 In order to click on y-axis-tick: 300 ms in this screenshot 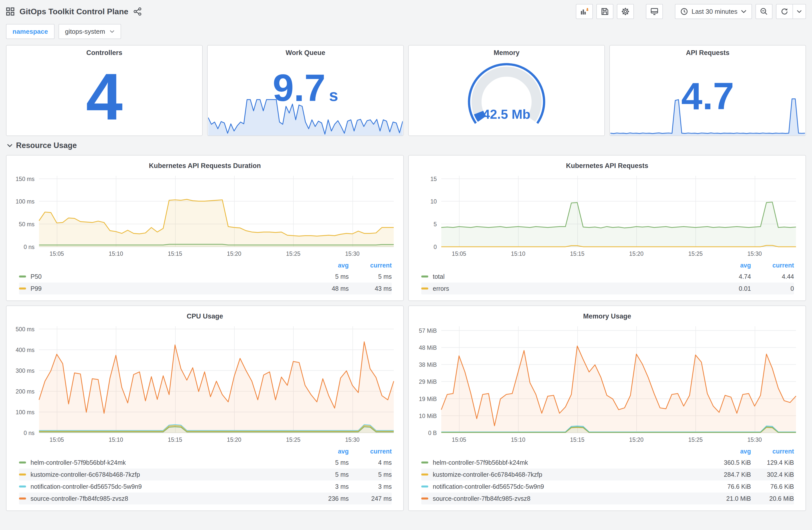, I will do `click(27, 371)`.